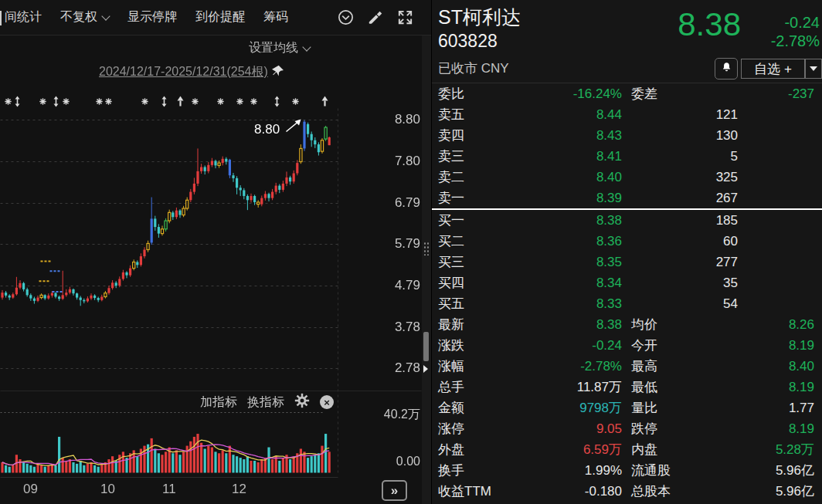 The image size is (822, 504). What do you see at coordinates (451, 198) in the screenshot?
I see `ask-label: 卖一` at bounding box center [451, 198].